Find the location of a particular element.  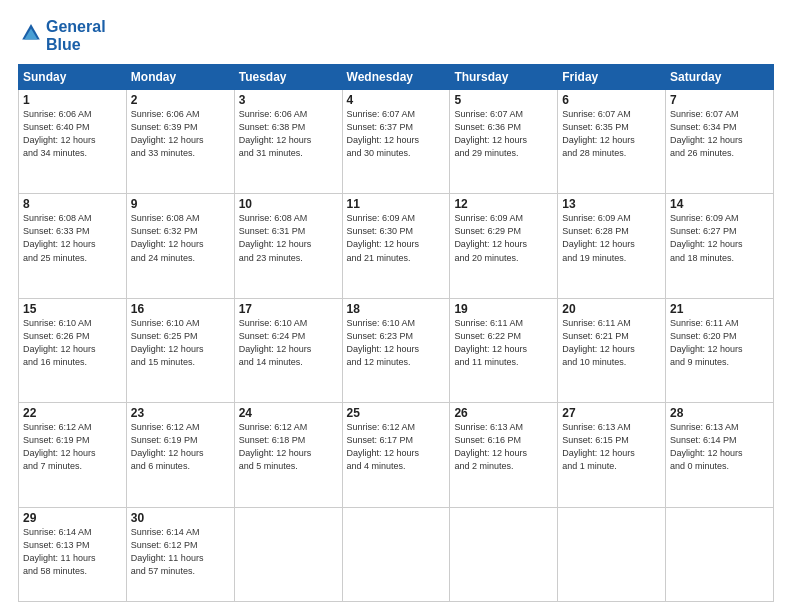

header-monday: Monday is located at coordinates (180, 78).